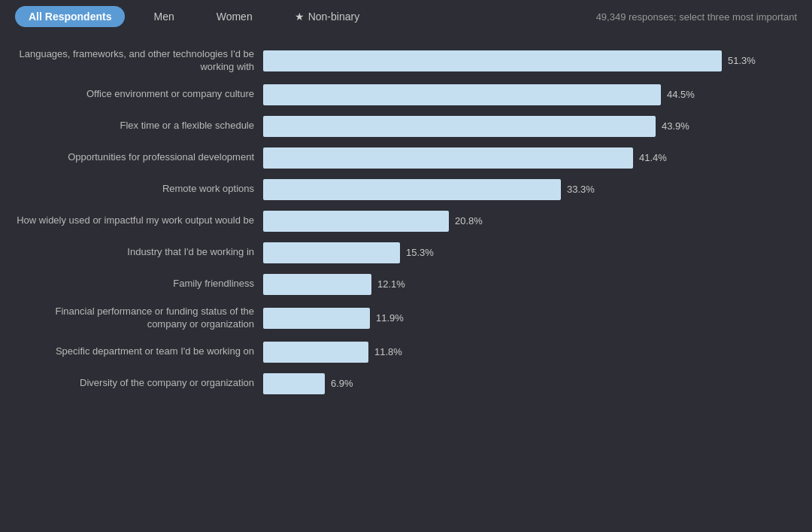  Describe the element at coordinates (469, 221) in the screenshot. I see `bar-value: 20.8%` at that location.